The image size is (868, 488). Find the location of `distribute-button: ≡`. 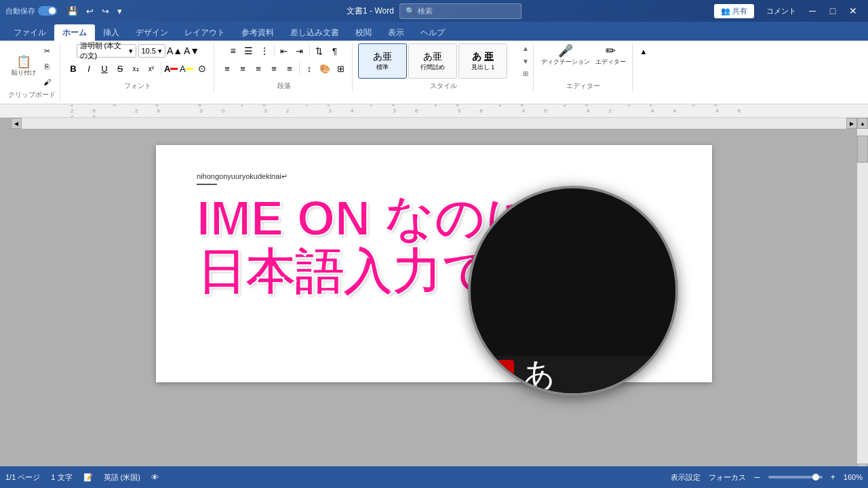

distribute-button: ≡ is located at coordinates (290, 68).